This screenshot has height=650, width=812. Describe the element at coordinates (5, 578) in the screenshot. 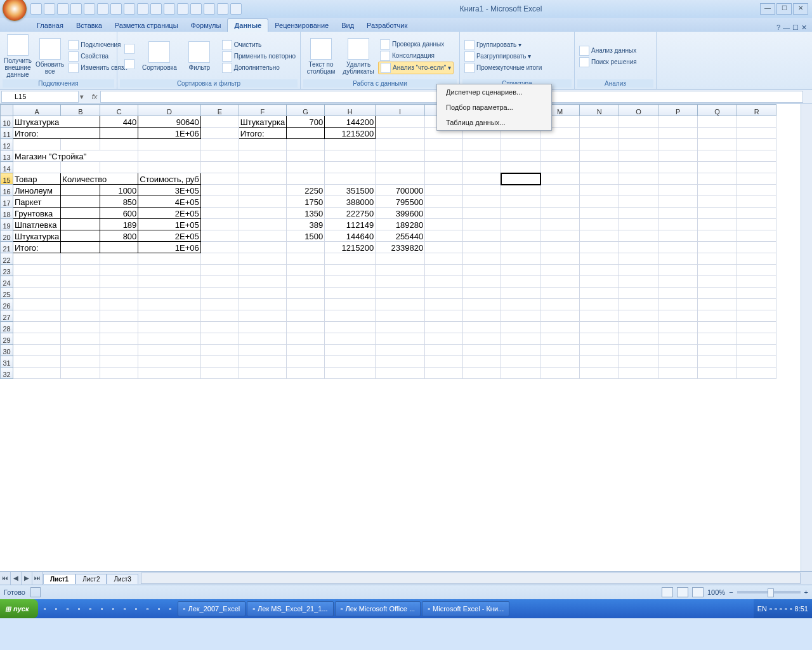

I see `tab-nav-first-icon: ⏮` at that location.